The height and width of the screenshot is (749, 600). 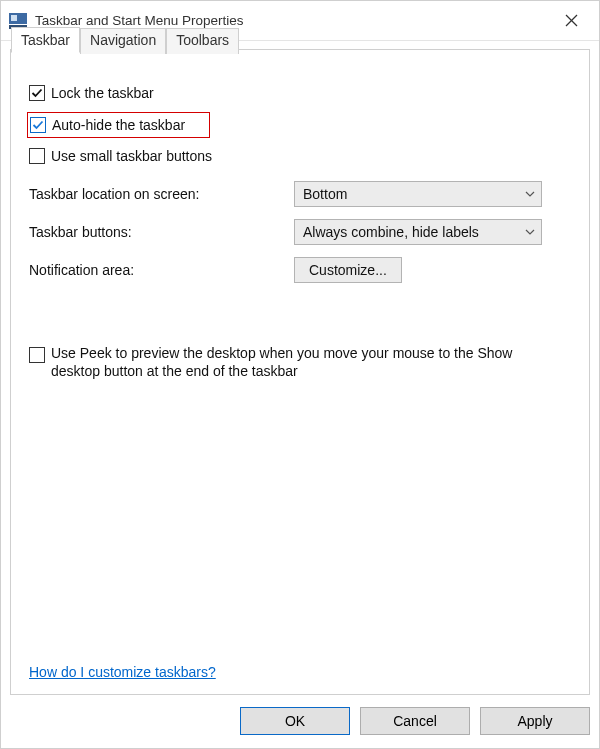 What do you see at coordinates (300, 194) in the screenshot?
I see `location-row: Taskbar location on screen: Bottom` at bounding box center [300, 194].